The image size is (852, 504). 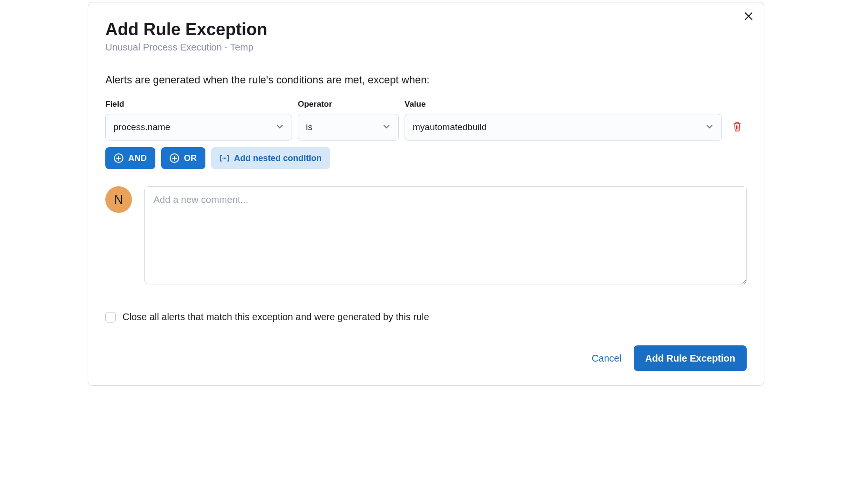 I want to click on value-label: Value, so click(x=563, y=104).